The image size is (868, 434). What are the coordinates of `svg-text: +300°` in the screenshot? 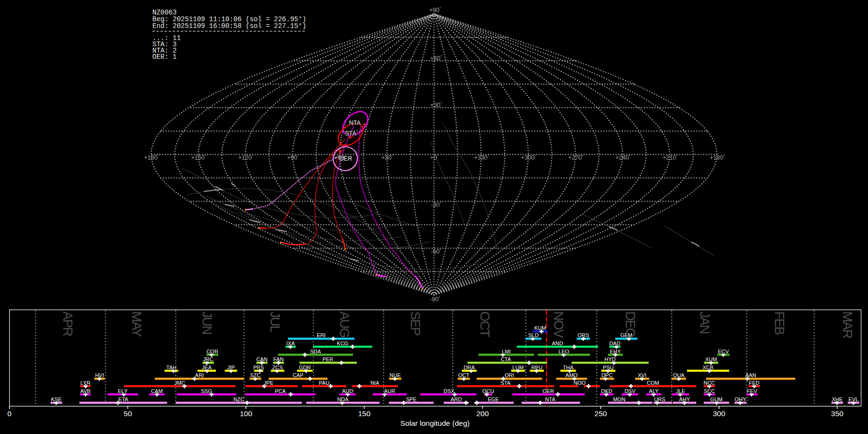 It's located at (529, 157).